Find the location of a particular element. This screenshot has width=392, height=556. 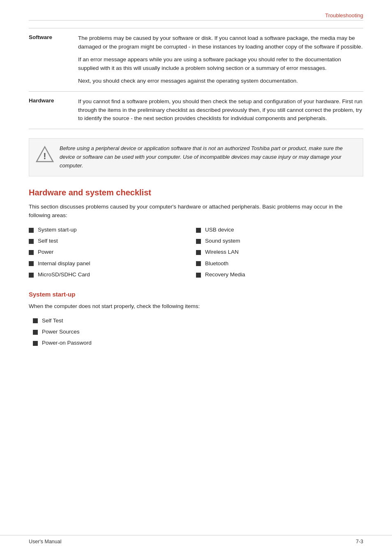

checklist-right-col: USB device Sound system Wireless LAN Blu… is located at coordinates (279, 254).